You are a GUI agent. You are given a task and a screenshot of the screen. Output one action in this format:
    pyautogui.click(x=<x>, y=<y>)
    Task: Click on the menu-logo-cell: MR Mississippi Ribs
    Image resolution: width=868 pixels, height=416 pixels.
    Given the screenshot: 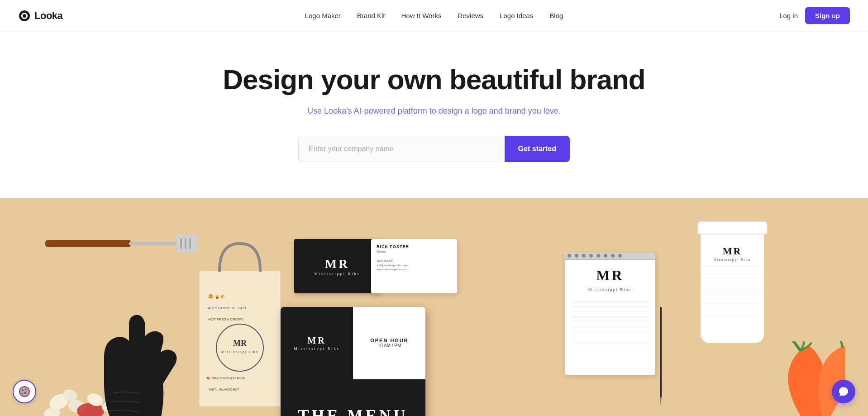 What is the action you would take?
    pyautogui.click(x=317, y=343)
    